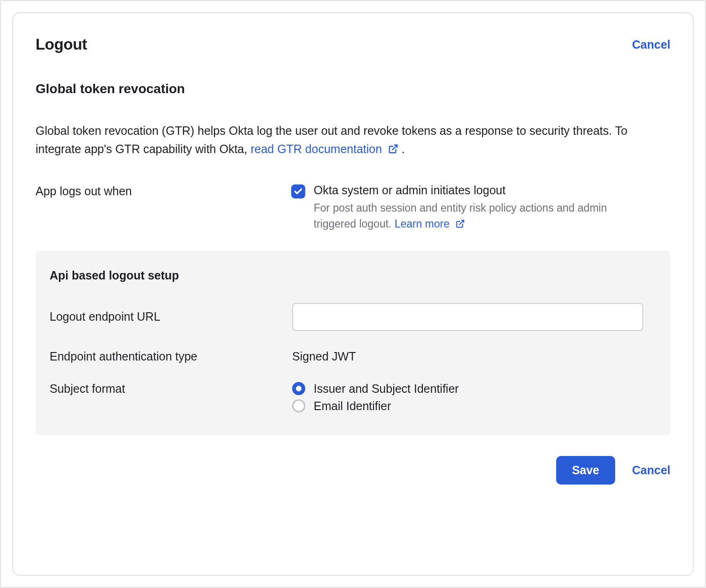 This screenshot has width=706, height=588. Describe the element at coordinates (171, 316) in the screenshot. I see `logout-endpoint-url-label: Logout endpoint URL` at that location.